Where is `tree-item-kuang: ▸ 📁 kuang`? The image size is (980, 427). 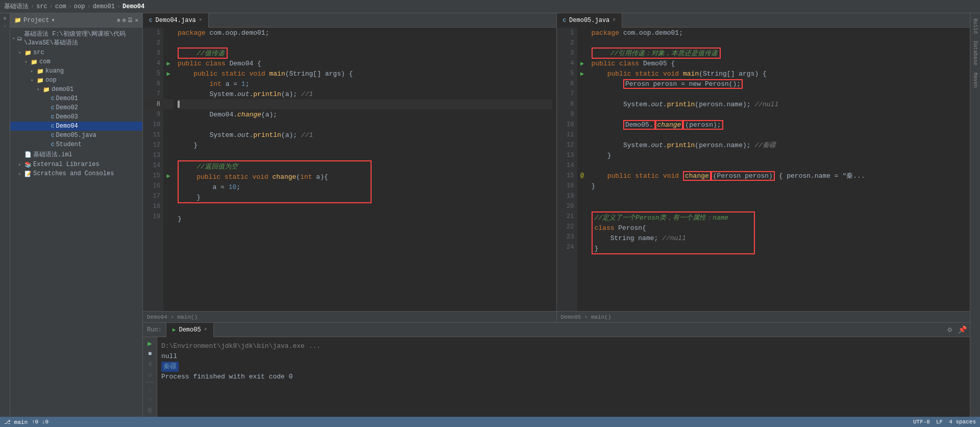
tree-item-kuang: ▸ 📁 kuang is located at coordinates (77, 71).